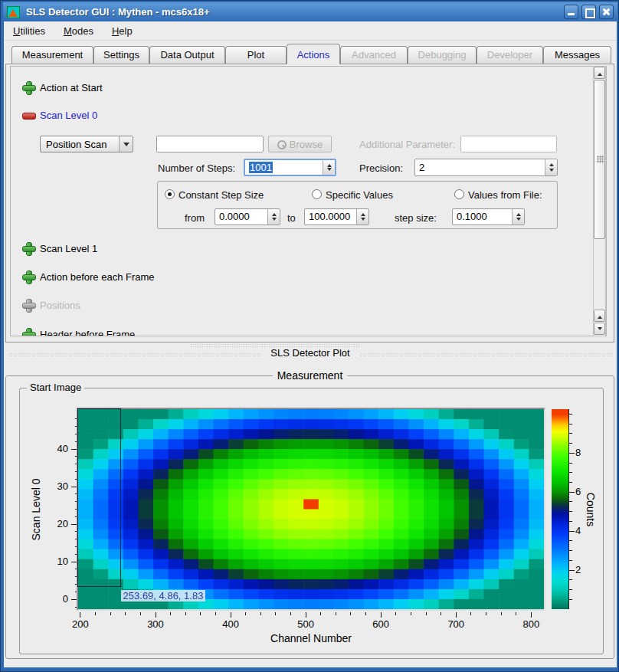  Describe the element at coordinates (489, 217) in the screenshot. I see `step-size-spinbox: 0.1000` at that location.